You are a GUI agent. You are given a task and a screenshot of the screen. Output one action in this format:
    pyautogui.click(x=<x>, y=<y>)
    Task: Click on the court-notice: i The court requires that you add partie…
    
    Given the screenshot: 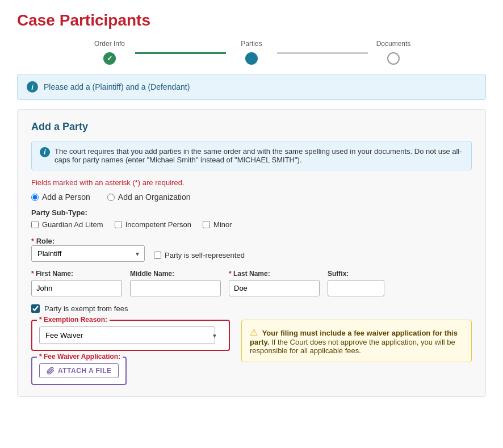 What is the action you would take?
    pyautogui.click(x=252, y=156)
    